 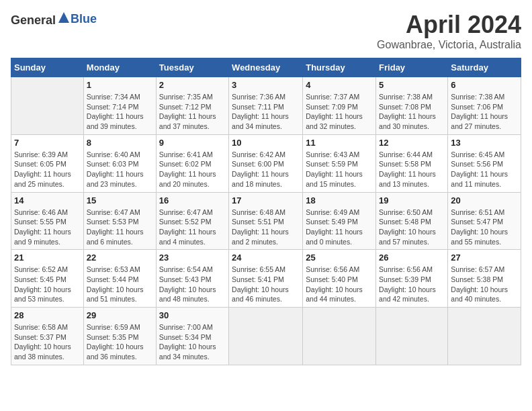 What do you see at coordinates (48, 68) in the screenshot?
I see `weekday-header-sunday: Sunday` at bounding box center [48, 68].